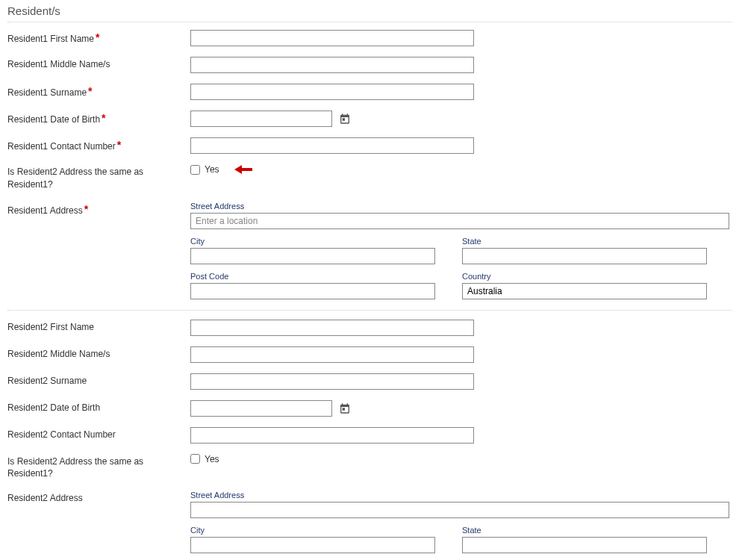 The image size is (739, 560). What do you see at coordinates (332, 355) in the screenshot?
I see `resident2-middlename-input` at bounding box center [332, 355].